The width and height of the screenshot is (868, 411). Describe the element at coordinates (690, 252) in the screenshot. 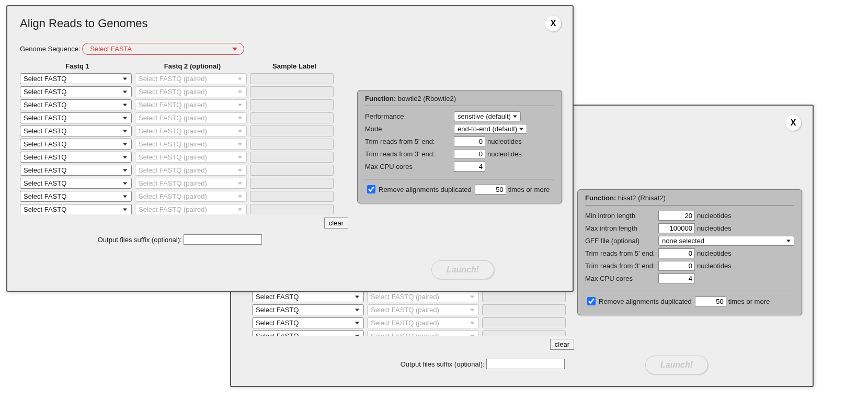

I see `hisat2-param-panel: Function: hisat2 (Rhisat2) Min intron le…` at that location.